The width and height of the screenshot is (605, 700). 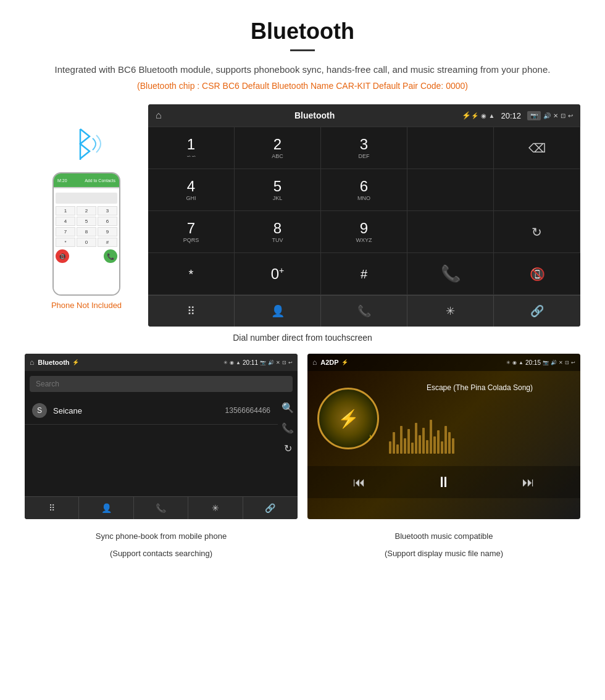 What do you see at coordinates (52, 508) in the screenshot?
I see `pb-bn-keypad: ⠿` at bounding box center [52, 508].